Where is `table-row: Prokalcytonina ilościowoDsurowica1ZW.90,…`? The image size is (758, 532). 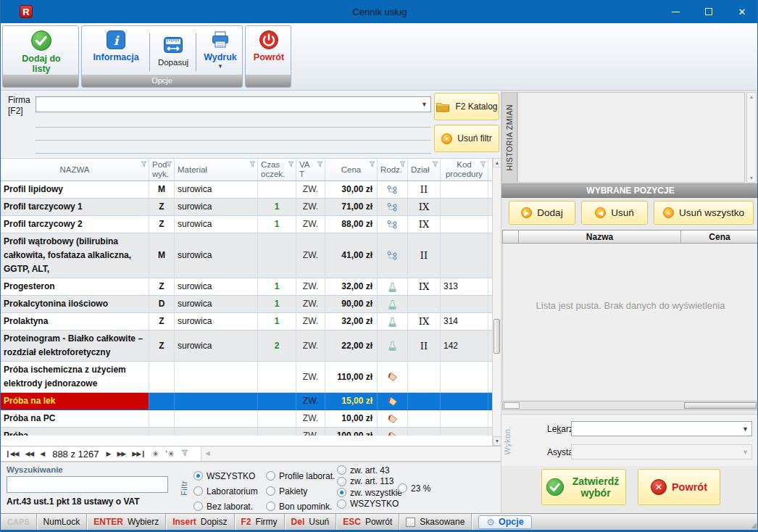
table-row: Prokalcytonina ilościowoDsurowica1ZW.90,… is located at coordinates (246, 304).